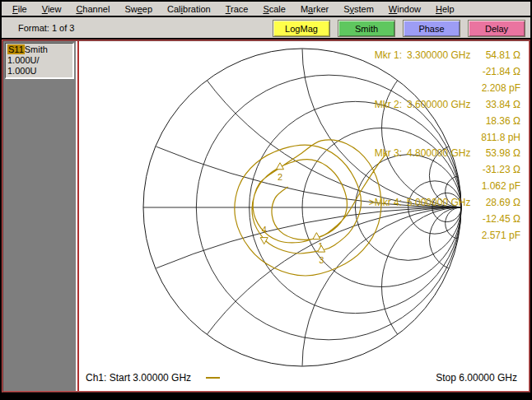 The height and width of the screenshot is (400, 532). What do you see at coordinates (373, 105) in the screenshot?
I see `marker-label: Mkr 2:` at bounding box center [373, 105].